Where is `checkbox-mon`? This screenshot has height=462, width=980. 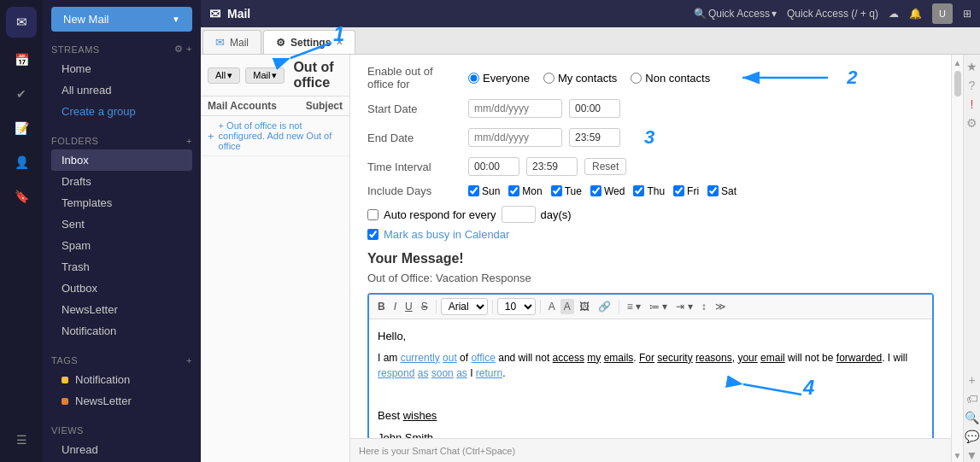
checkbox-mon is located at coordinates (514, 191).